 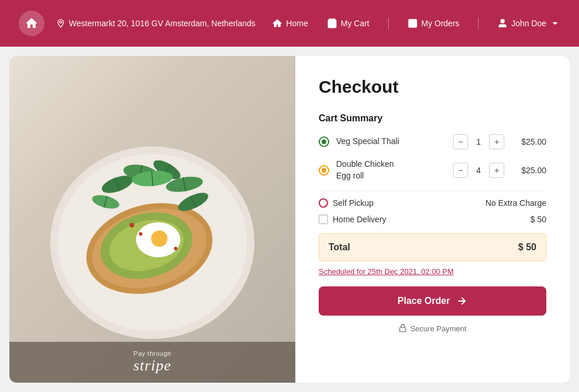 What do you see at coordinates (152, 362) in the screenshot?
I see `stripe-badge: Pay through stripe` at bounding box center [152, 362].